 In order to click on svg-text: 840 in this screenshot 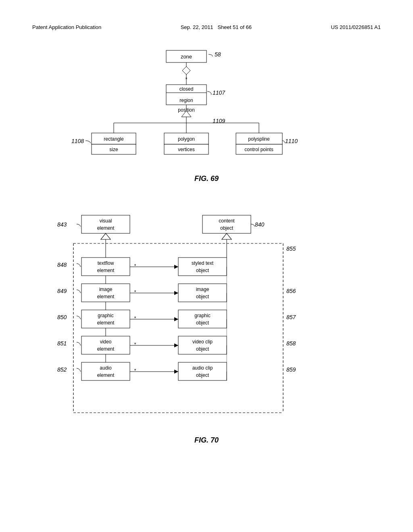, I will do `click(260, 224)`.